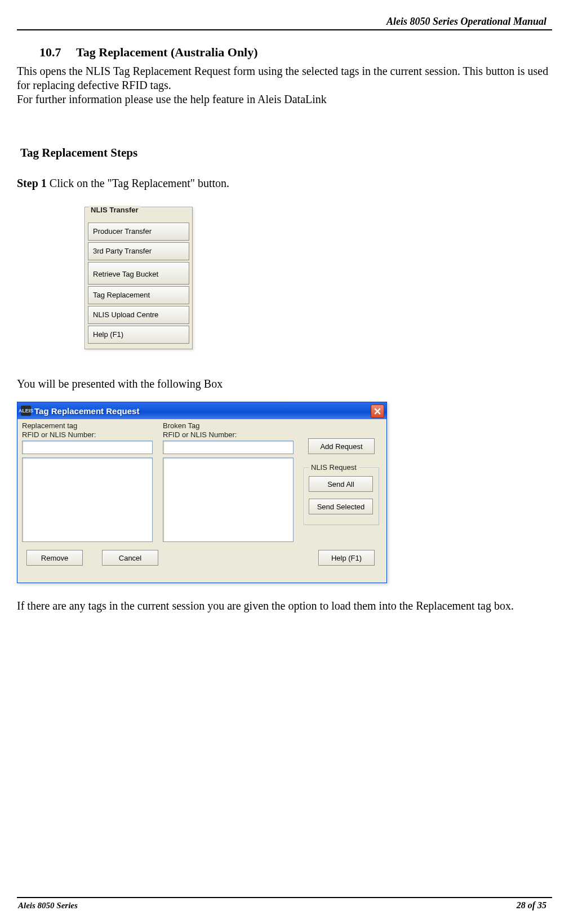 The height and width of the screenshot is (924, 569). I want to click on nlis-menu-panel: NLIS Transfer Producer Transfer 3rd Part…, so click(139, 278).